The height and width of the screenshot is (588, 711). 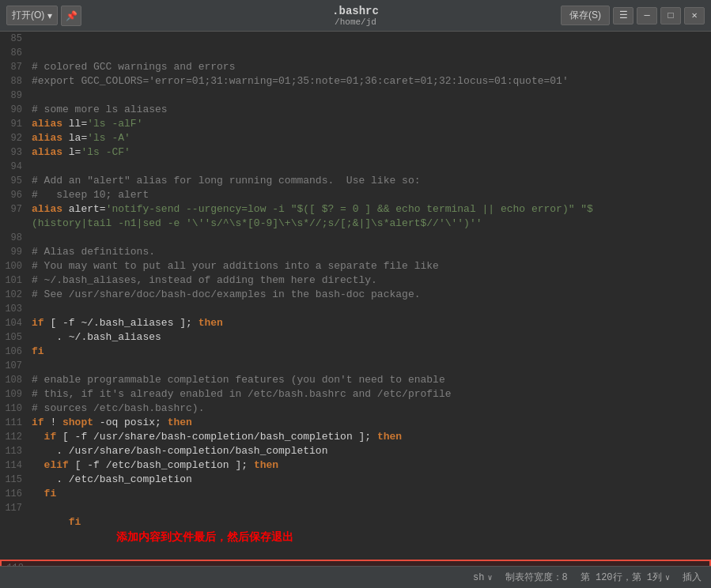 I want to click on file-title: .bashrc, so click(x=356, y=11).